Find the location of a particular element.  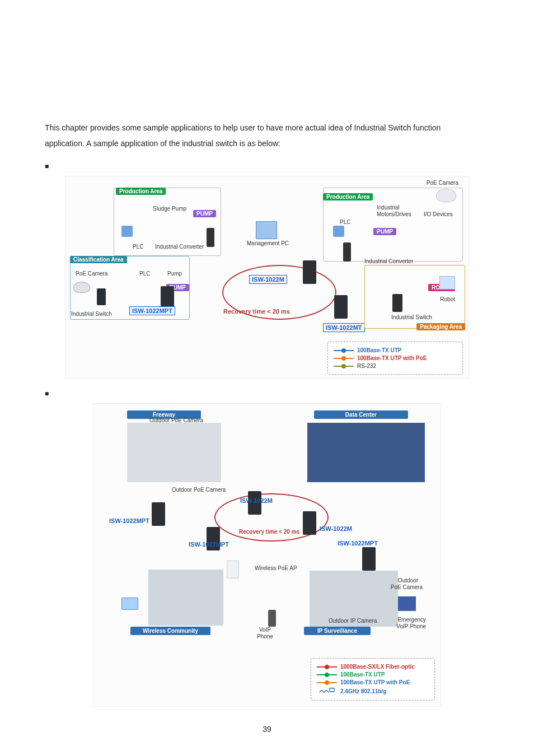

legend-row-2: 100Base-TX UTP with PoE is located at coordinates (395, 358).